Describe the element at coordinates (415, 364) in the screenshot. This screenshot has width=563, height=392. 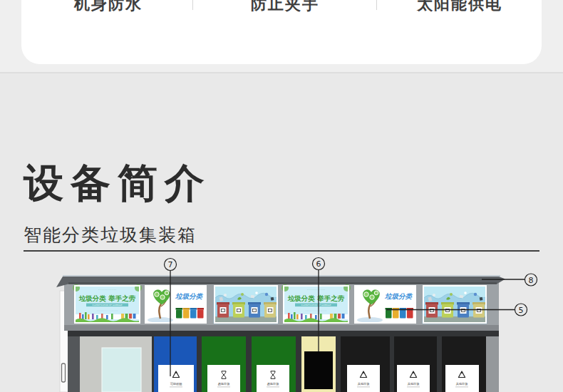
I see `door-other-2: 其他垃圾` at that location.